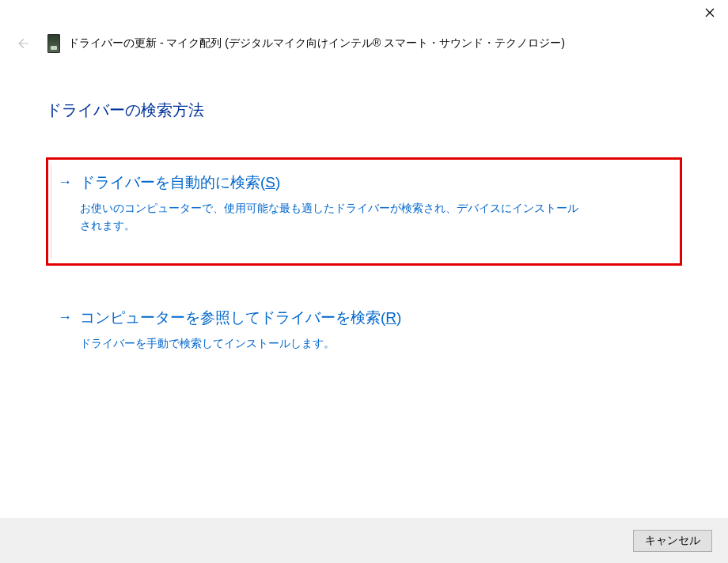  What do you see at coordinates (333, 343) in the screenshot?
I see `option-browse-computer-desc: ドライバーを手動で検索してインストールします。` at bounding box center [333, 343].